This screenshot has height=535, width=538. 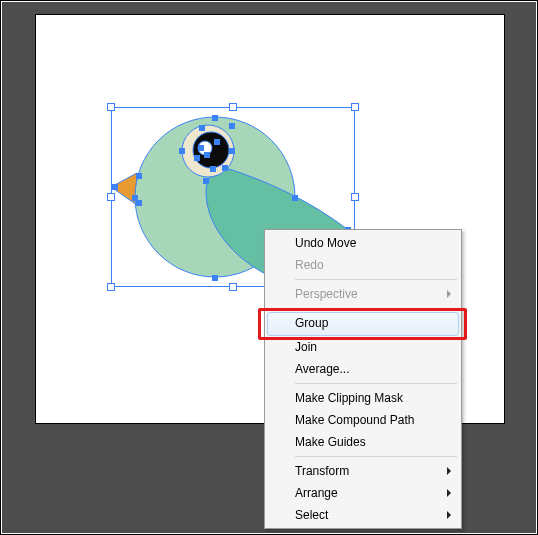 I want to click on menu-item-arrange: Arrange, so click(x=363, y=493).